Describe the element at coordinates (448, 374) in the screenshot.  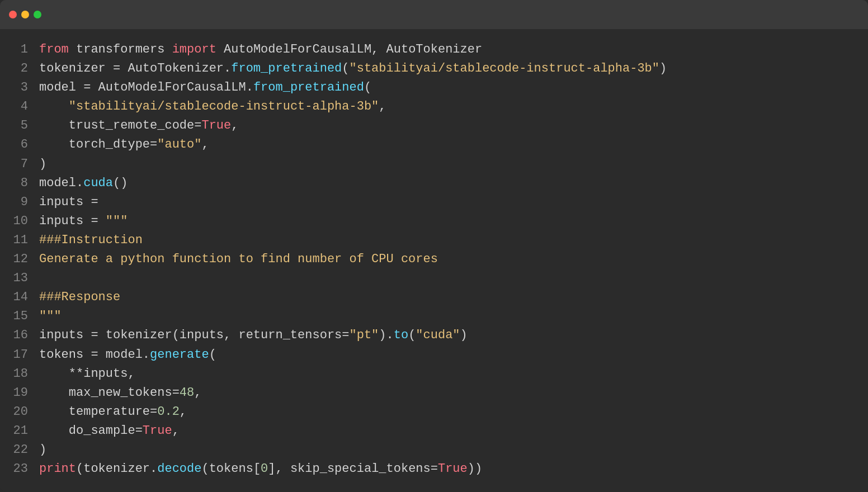
I see `line-content: **inputs,` at that location.